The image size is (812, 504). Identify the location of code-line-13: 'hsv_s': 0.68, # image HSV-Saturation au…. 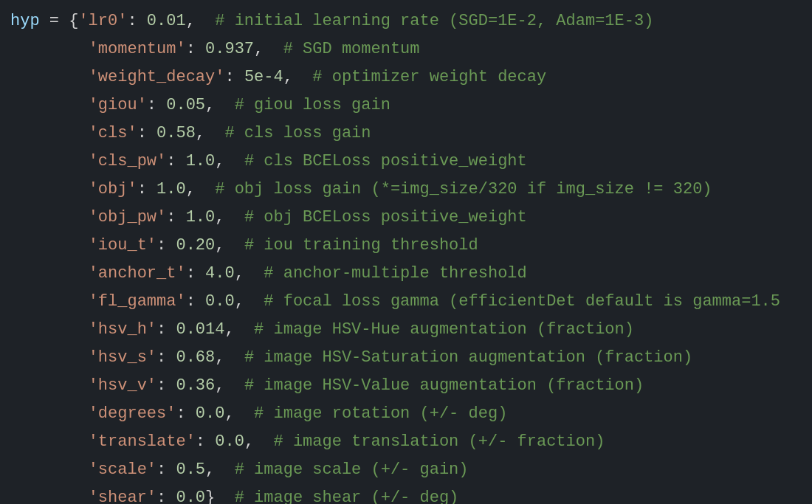
(406, 358).